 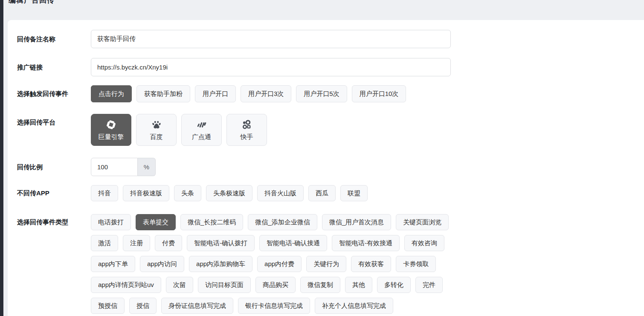 What do you see at coordinates (331, 167) in the screenshot?
I see `row-ratio: 回传比例 %` at bounding box center [331, 167].